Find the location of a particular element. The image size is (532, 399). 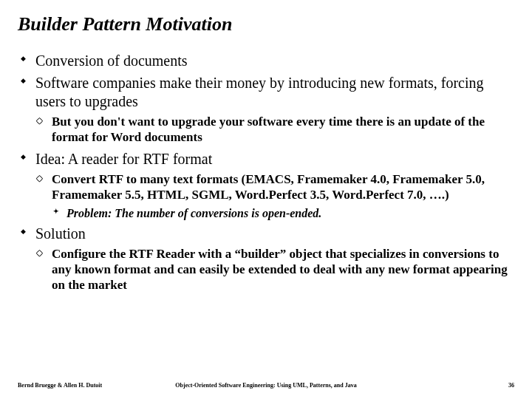

bullet-text: Conversion of documents is located at coordinates (112, 61).